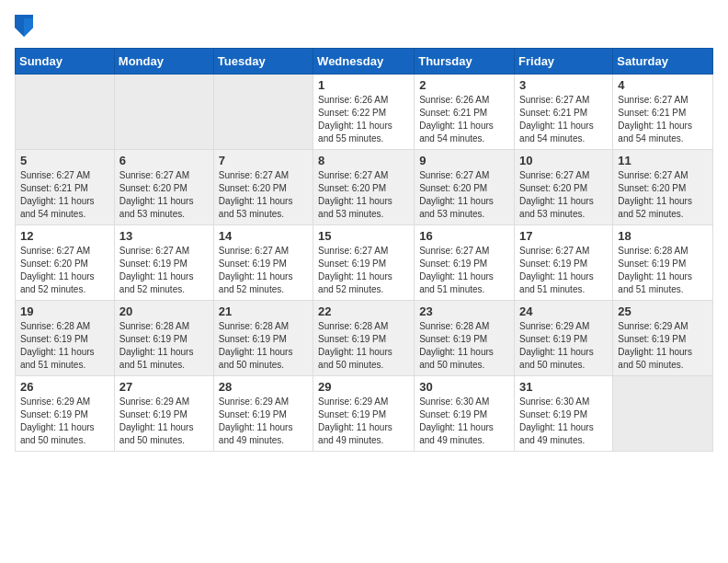 The image size is (728, 563). What do you see at coordinates (464, 386) in the screenshot?
I see `day-number: 30` at bounding box center [464, 386].